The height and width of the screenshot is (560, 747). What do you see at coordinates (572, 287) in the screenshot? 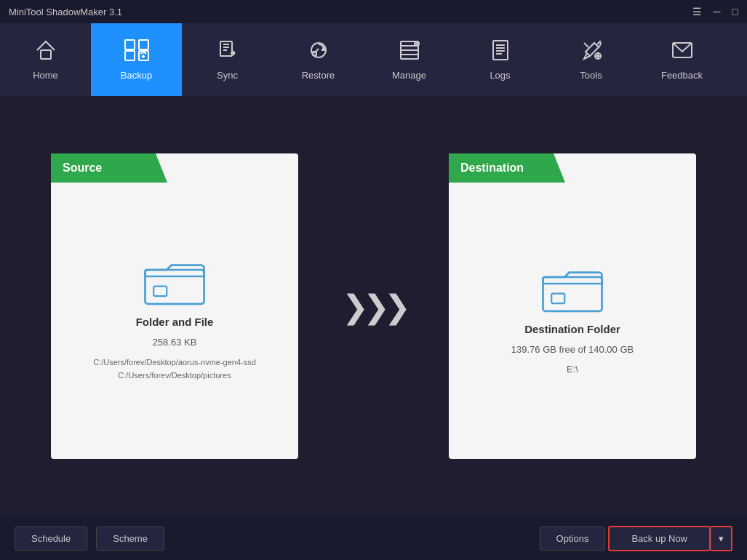
I see `destination-folder-icon` at bounding box center [572, 287].